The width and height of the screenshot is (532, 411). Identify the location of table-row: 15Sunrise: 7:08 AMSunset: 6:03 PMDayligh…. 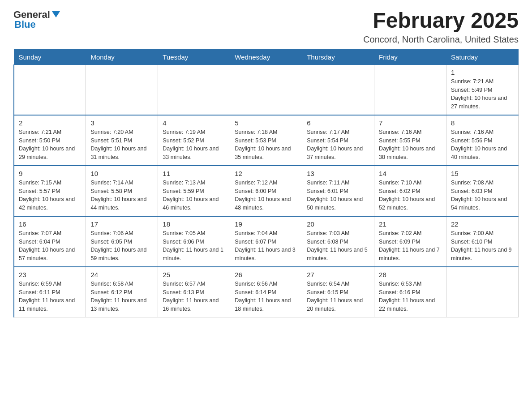
(483, 191).